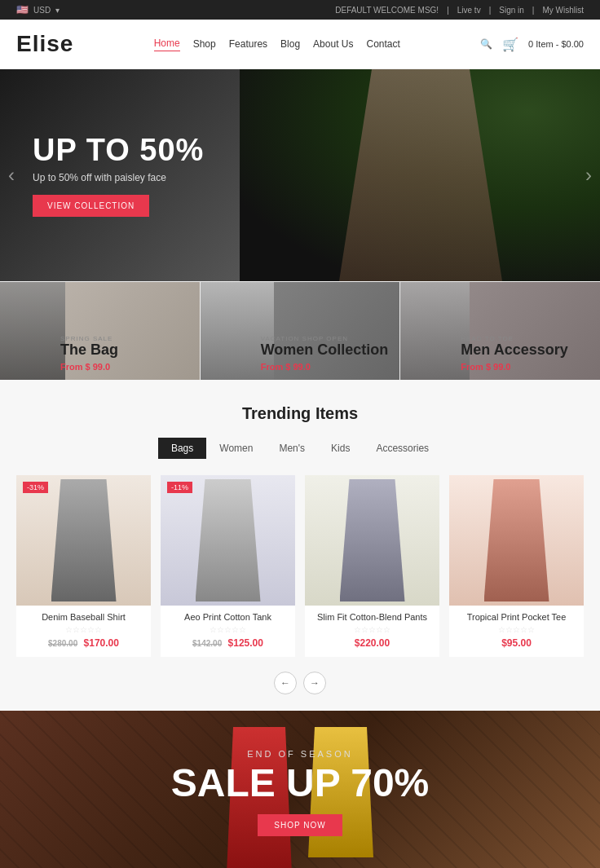 This screenshot has height=868, width=600. Describe the element at coordinates (38, 10) in the screenshot. I see `top-bar-left: 🇺🇸 USD ▾` at that location.